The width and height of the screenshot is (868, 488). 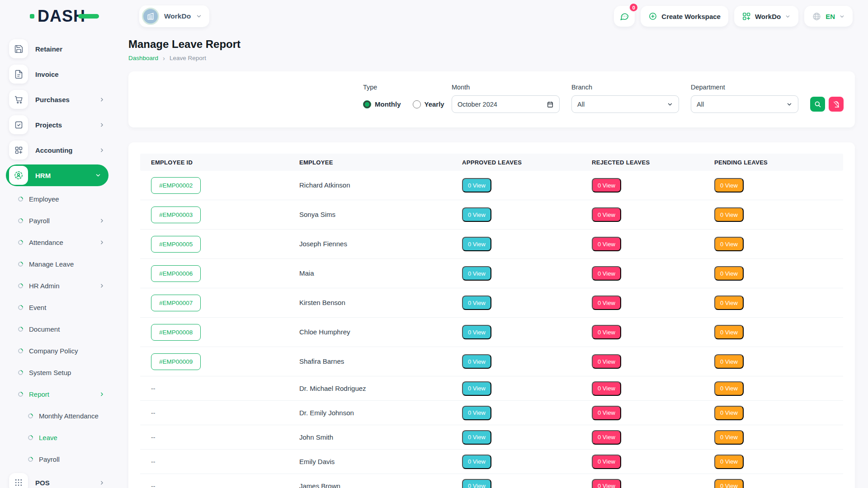 I want to click on column-header-pending-leaves: PENDING LEAVES, so click(x=773, y=163).